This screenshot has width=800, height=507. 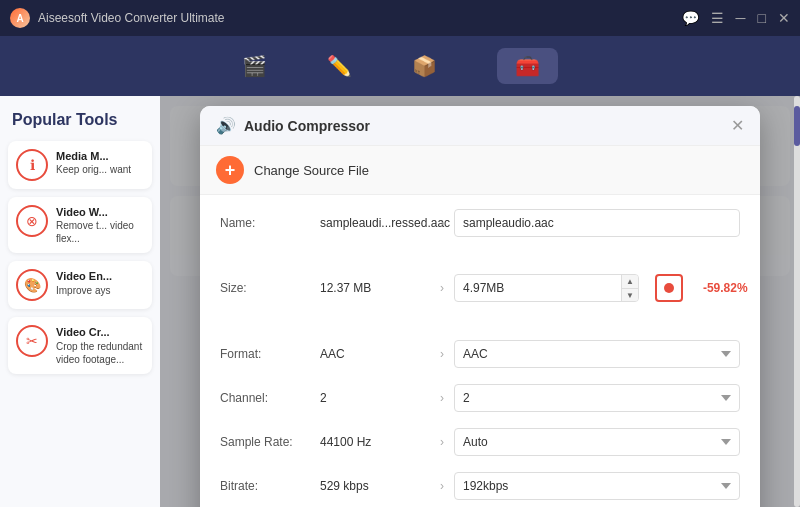 I want to click on channel-label: Channel:, so click(x=270, y=398).